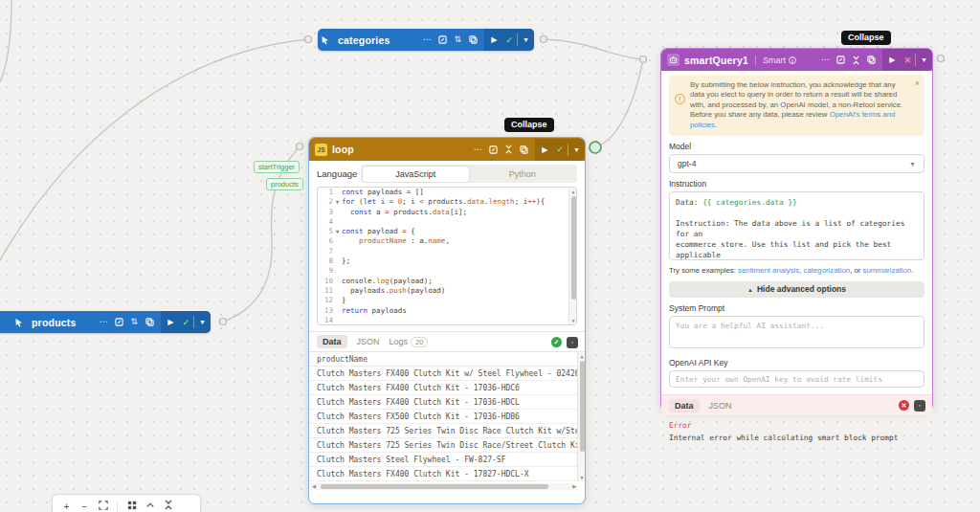 This screenshot has height=512, width=980. I want to click on node-categories: categories ⋯ ⇅ ▶ ✓ ▼, so click(426, 40).